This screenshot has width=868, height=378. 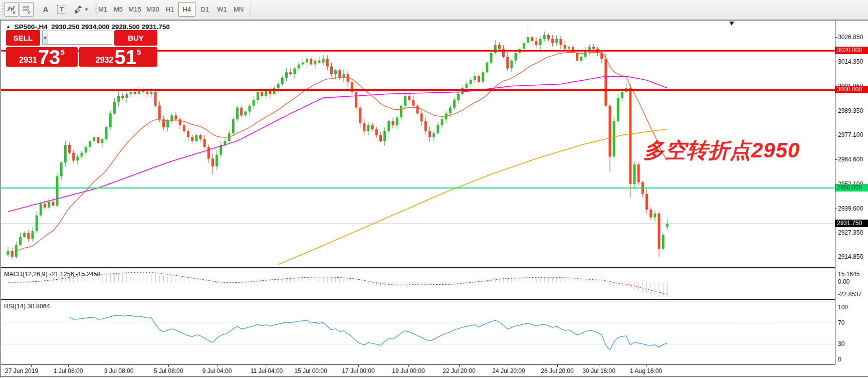 What do you see at coordinates (46, 9) in the screenshot?
I see `text-label-button: A` at bounding box center [46, 9].